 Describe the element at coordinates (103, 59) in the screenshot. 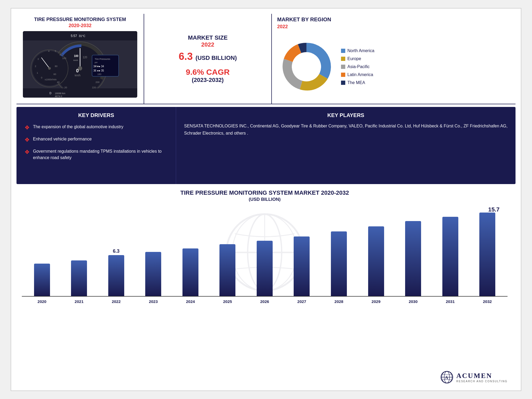

I see `svg-text: Tire Pressures` at that location.